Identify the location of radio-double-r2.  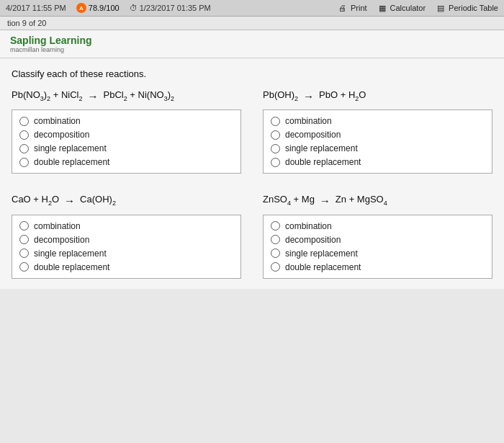
(275, 163).